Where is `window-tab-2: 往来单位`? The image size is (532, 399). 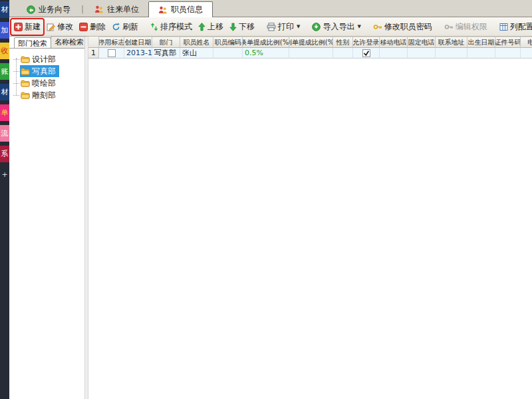
window-tab-2: 往来单位 is located at coordinates (117, 9).